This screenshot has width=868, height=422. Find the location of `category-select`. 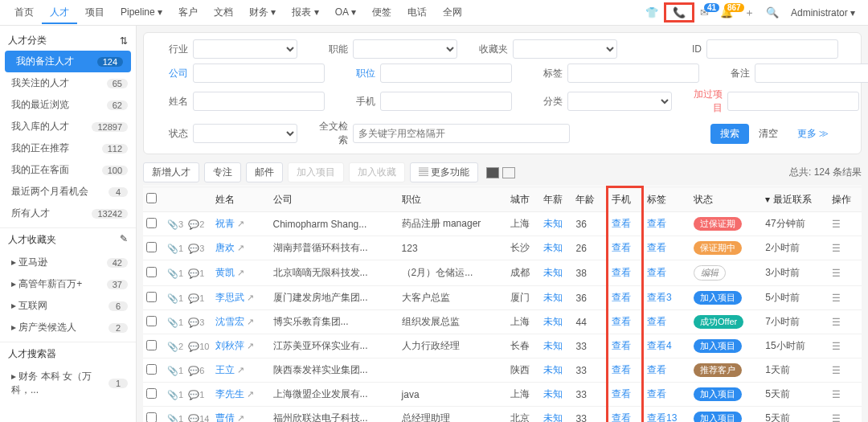

category-select is located at coordinates (620, 101).